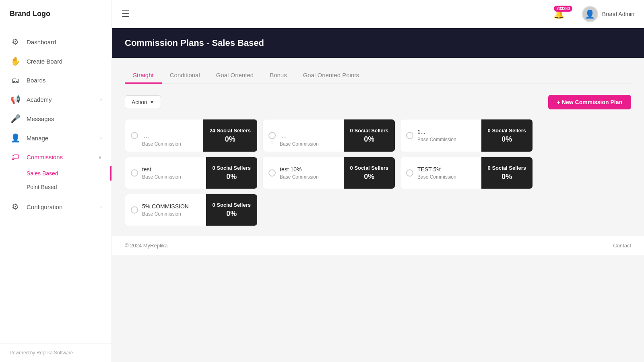 This screenshot has width=644, height=362. I want to click on card-left-5: test 10% Base Commission, so click(303, 173).